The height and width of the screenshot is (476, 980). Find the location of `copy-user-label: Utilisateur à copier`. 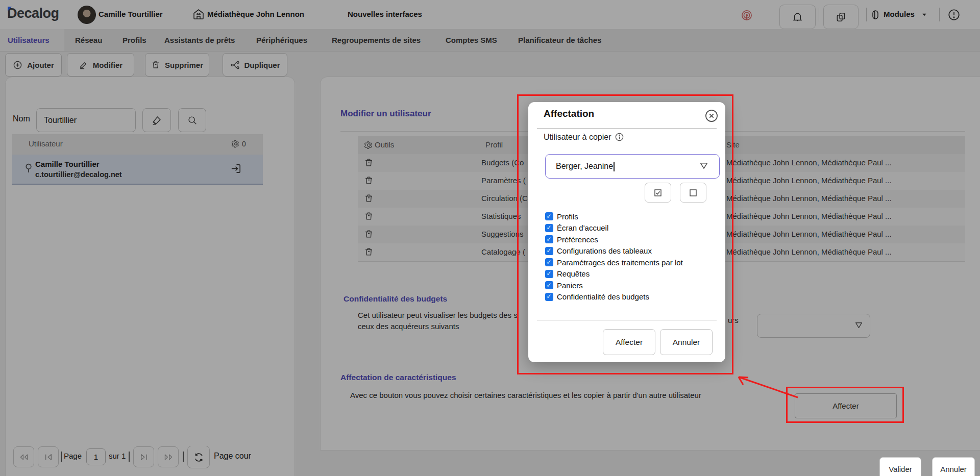

copy-user-label: Utilisateur à copier is located at coordinates (578, 137).